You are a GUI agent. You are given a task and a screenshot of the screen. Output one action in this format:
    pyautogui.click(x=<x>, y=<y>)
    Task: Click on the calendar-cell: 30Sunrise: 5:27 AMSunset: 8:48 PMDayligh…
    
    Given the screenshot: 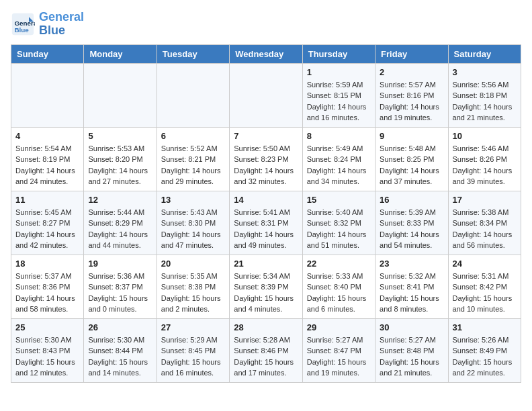 What is the action you would take?
    pyautogui.click(x=412, y=351)
    